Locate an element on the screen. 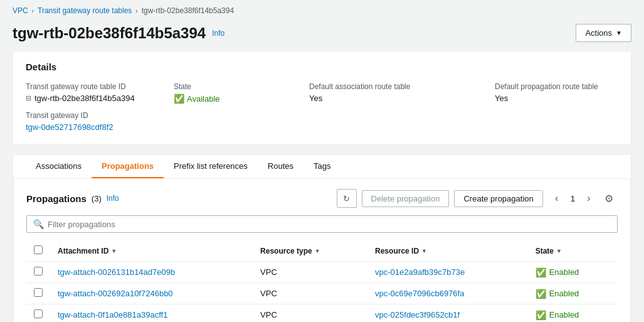  tab-tags: Tags is located at coordinates (322, 167).